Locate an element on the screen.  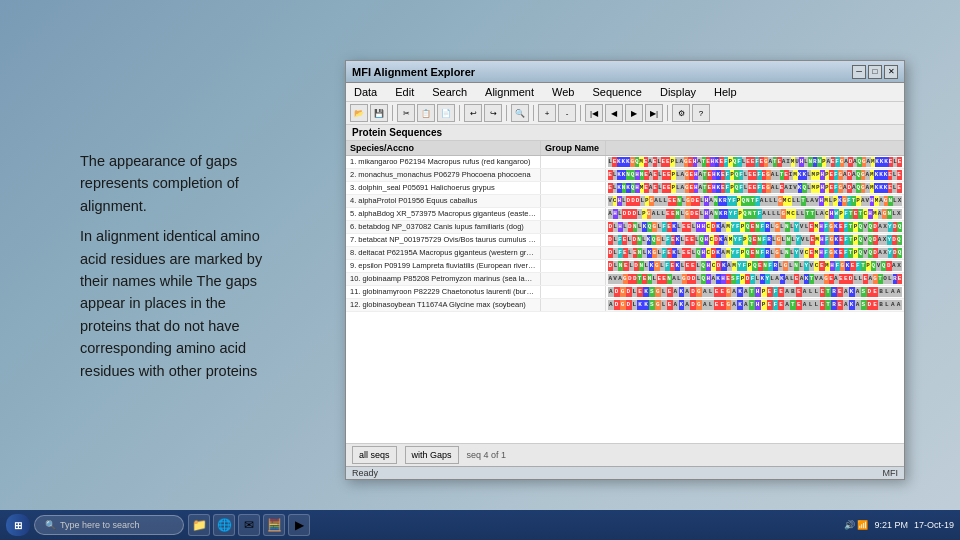
taskbar-media-icon: ▶ is located at coordinates (299, 525).